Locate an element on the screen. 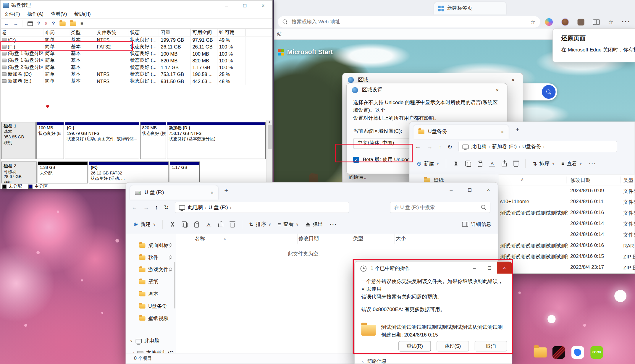 This screenshot has height=364, width=635. delete-icon is located at coordinates (516, 164).